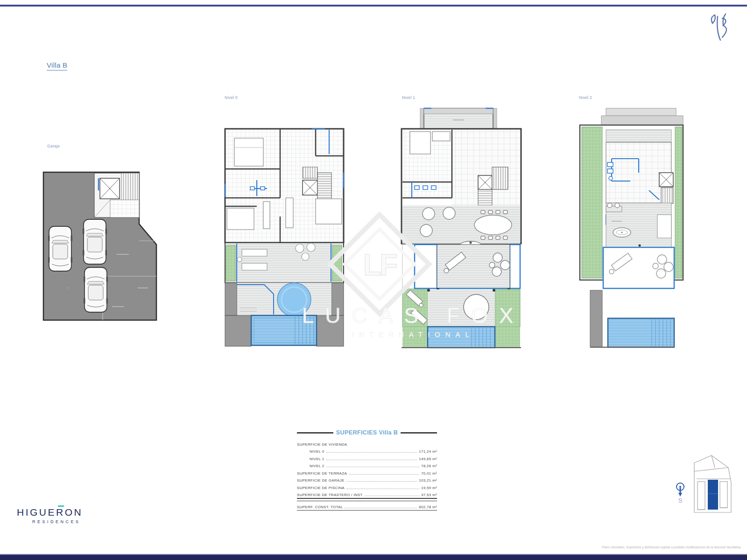 The width and height of the screenshot is (747, 560). I want to click on table-row: SUPERFICIE DE TERRAZA 70,01 m², so click(367, 472).